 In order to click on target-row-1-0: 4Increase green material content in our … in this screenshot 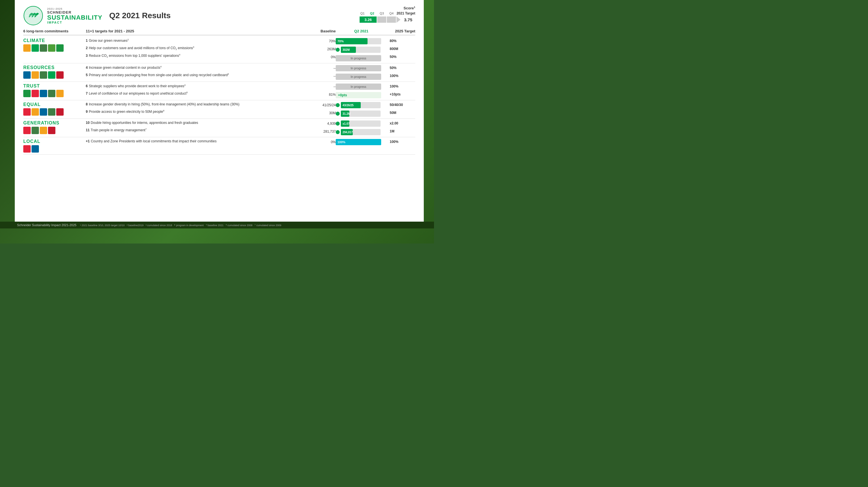, I will do `click(198, 67)`.